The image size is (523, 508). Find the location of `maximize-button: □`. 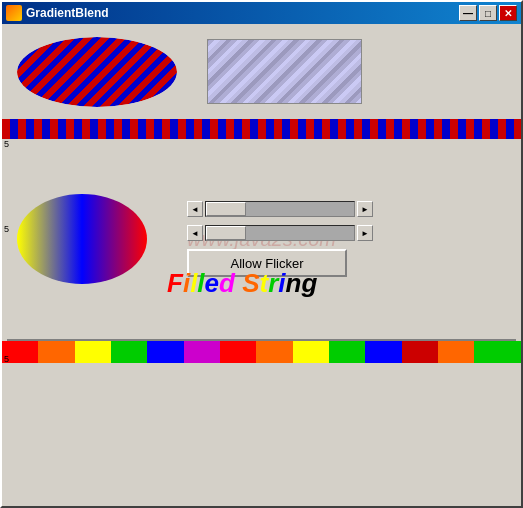

maximize-button: □ is located at coordinates (488, 13).